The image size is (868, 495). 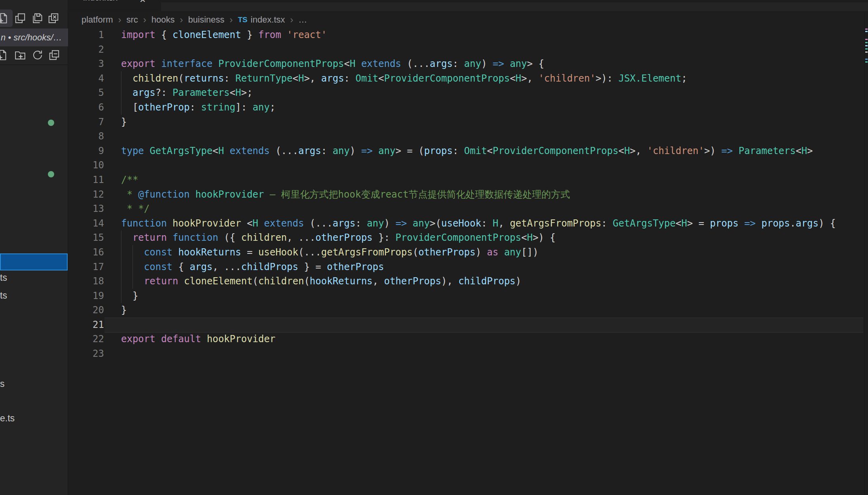 What do you see at coordinates (53, 18) in the screenshot?
I see `close-all-editors-icon` at bounding box center [53, 18].